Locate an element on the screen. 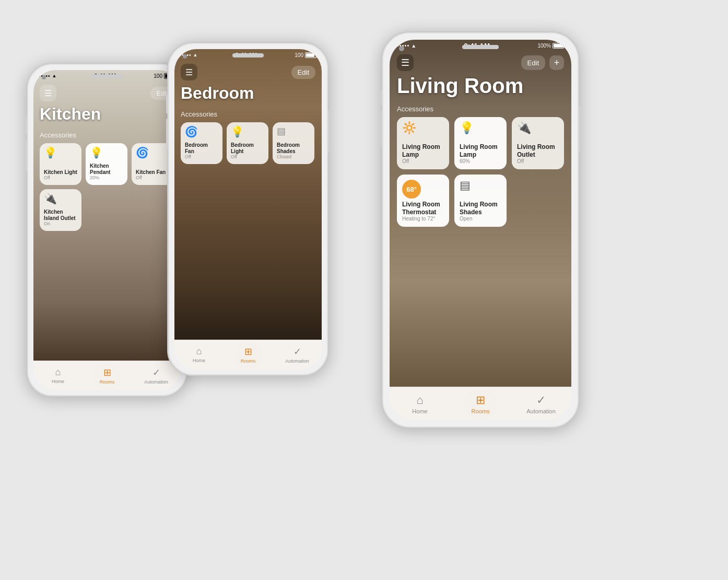 This screenshot has height=580, width=728. home-tab-icon-bedroom: ⌂ is located at coordinates (199, 351).